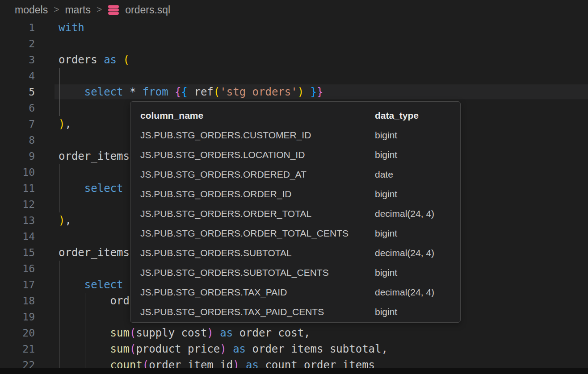  I want to click on line-number: 1, so click(17, 28).